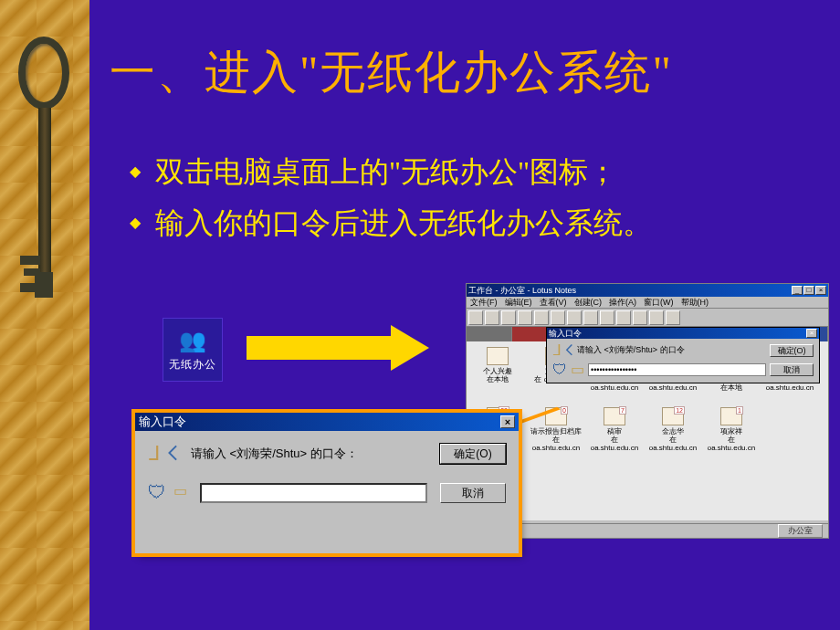  I want to click on db-icon: 0请示报告归档库在 oa.shtu.edu.cn, so click(556, 435).